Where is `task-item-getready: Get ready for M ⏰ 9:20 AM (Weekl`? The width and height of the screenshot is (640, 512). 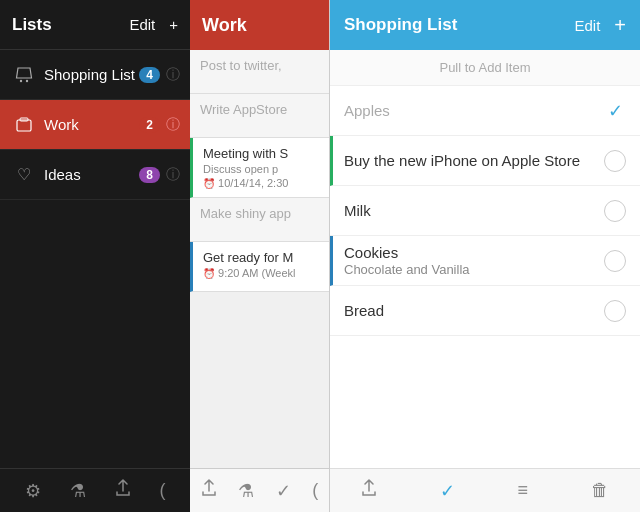
task-item-getready: Get ready for M ⏰ 9:20 AM (Weekl is located at coordinates (260, 267).